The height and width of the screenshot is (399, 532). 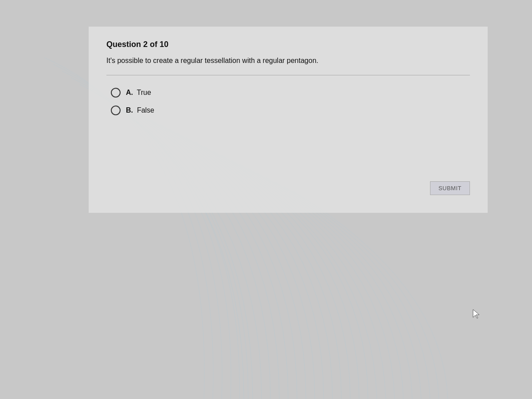 What do you see at coordinates (290, 93) in the screenshot?
I see `option-a: A. True` at bounding box center [290, 93].